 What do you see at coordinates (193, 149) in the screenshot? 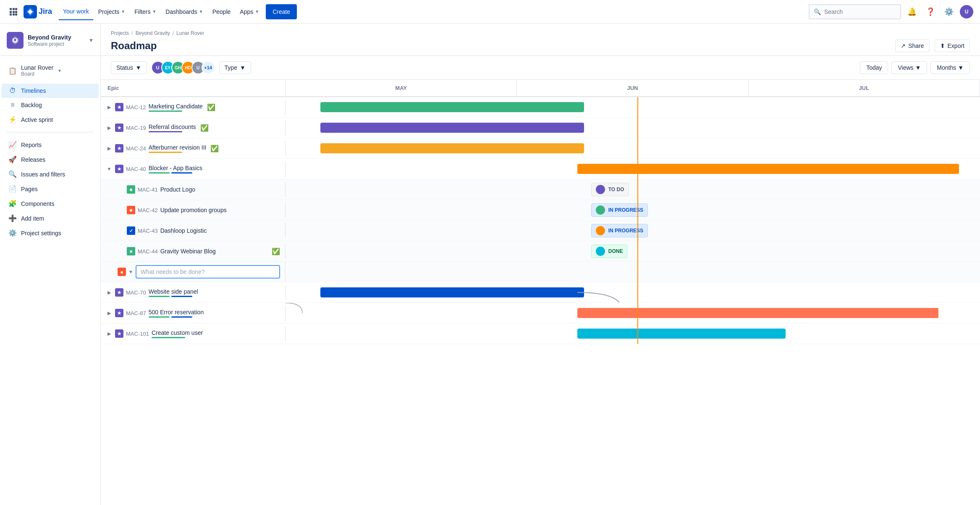
I see `epic-cell-mac24: ▶ ★ MAC-24 Afterburner revision III ✅` at bounding box center [193, 149].